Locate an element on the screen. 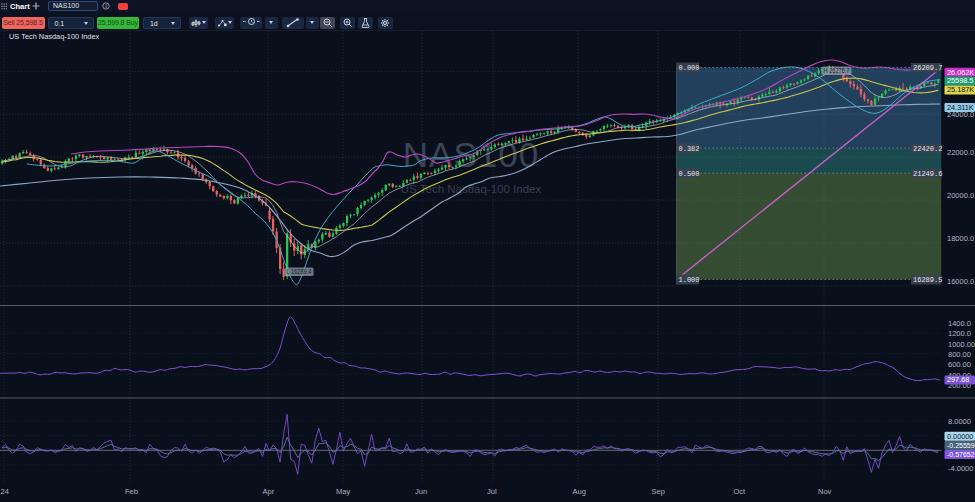 The height and width of the screenshot is (502, 975). svg-text: 0.382 is located at coordinates (690, 149).